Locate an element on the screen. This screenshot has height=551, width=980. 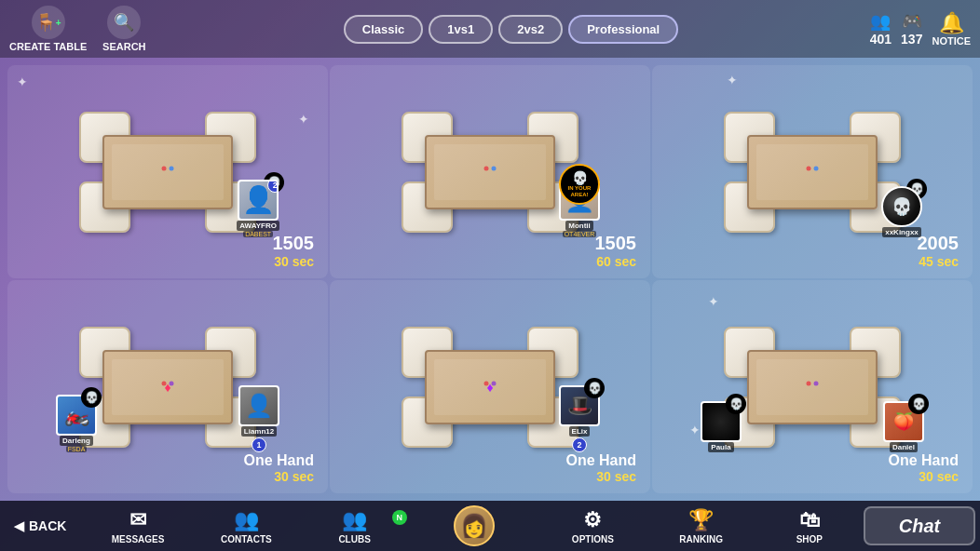
tab-1vs1: 1vs1 is located at coordinates (460, 30).